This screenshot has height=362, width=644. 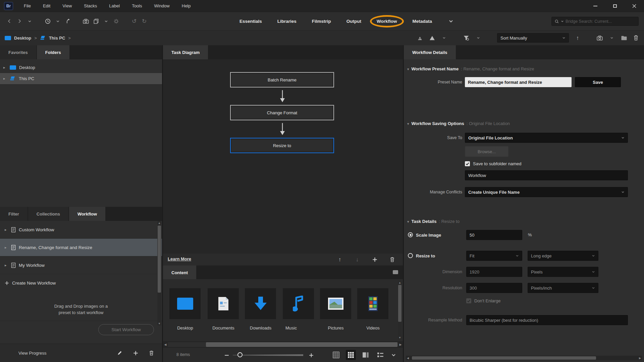 What do you see at coordinates (260, 304) in the screenshot?
I see `folder-tile-downloads` at bounding box center [260, 304].